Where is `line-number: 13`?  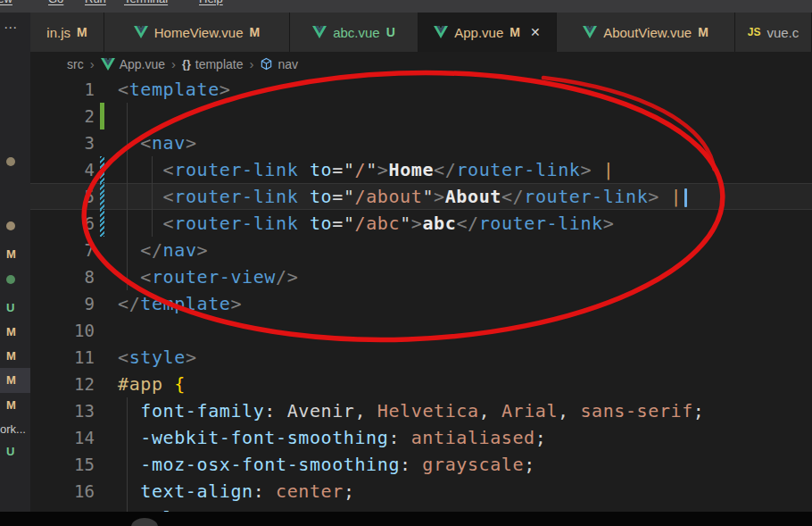
line-number: 13 is located at coordinates (62, 411).